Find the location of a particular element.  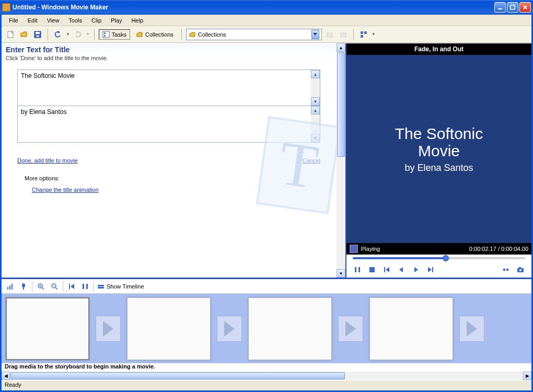

undo-button is located at coordinates (58, 34).